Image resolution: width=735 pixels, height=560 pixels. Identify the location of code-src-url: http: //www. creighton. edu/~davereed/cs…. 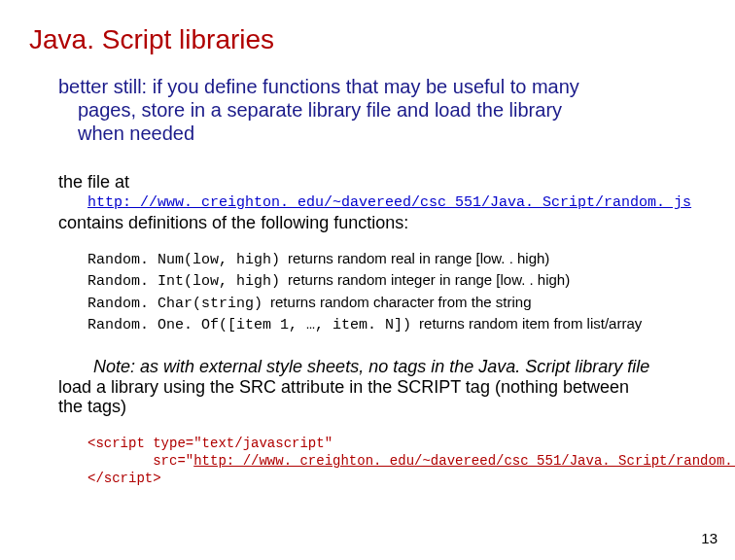
(465, 461).